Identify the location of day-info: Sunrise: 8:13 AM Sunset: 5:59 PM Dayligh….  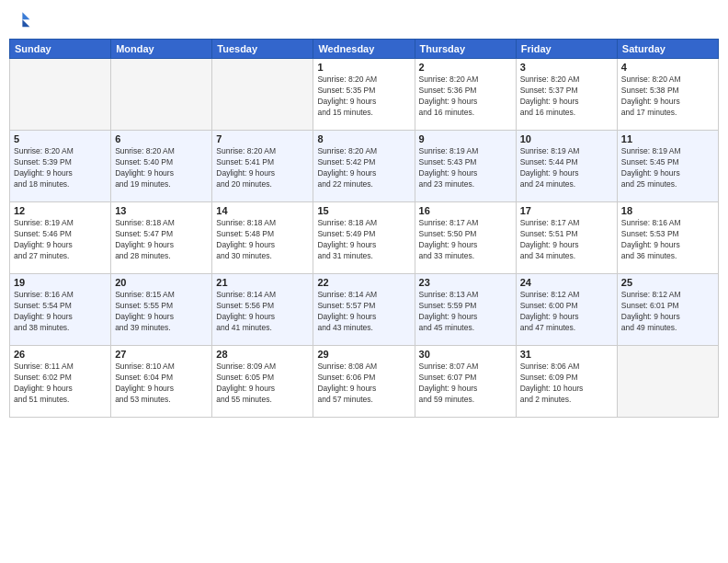
(465, 312).